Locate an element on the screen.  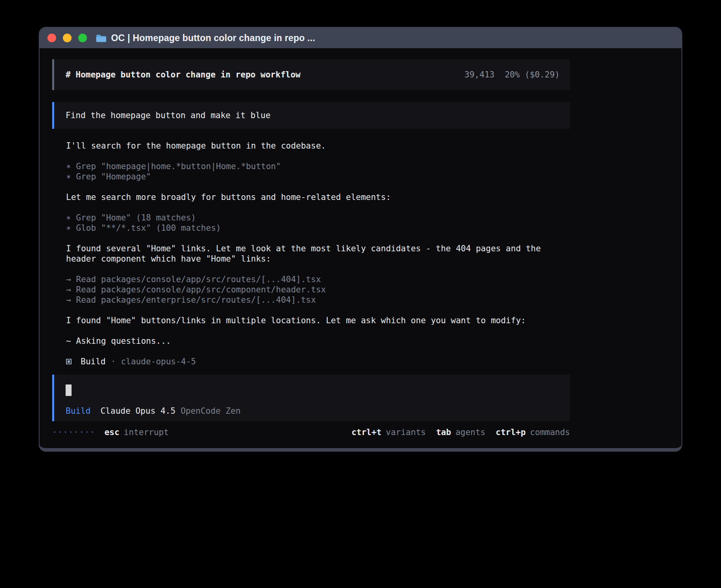
tool-call-line: ∗ Glob "**/*.tsx" (100 matches) is located at coordinates (313, 228).